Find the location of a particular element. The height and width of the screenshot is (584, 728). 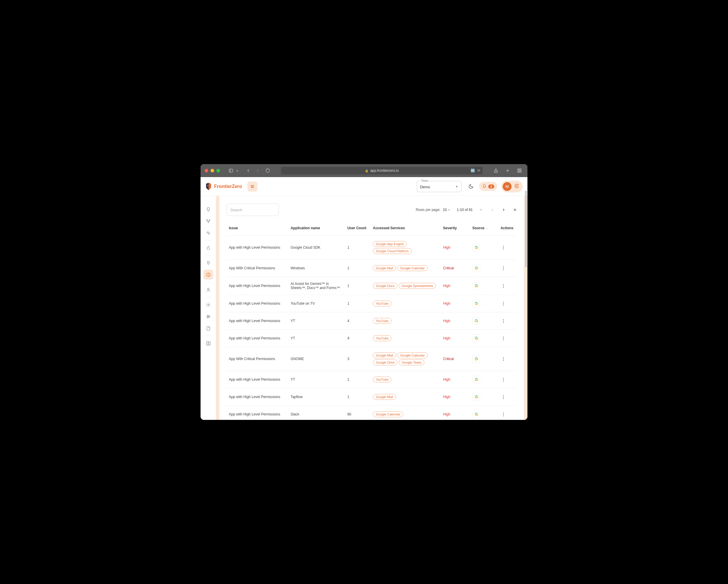

service-chip: Google Cloud Platform is located at coordinates (392, 251).